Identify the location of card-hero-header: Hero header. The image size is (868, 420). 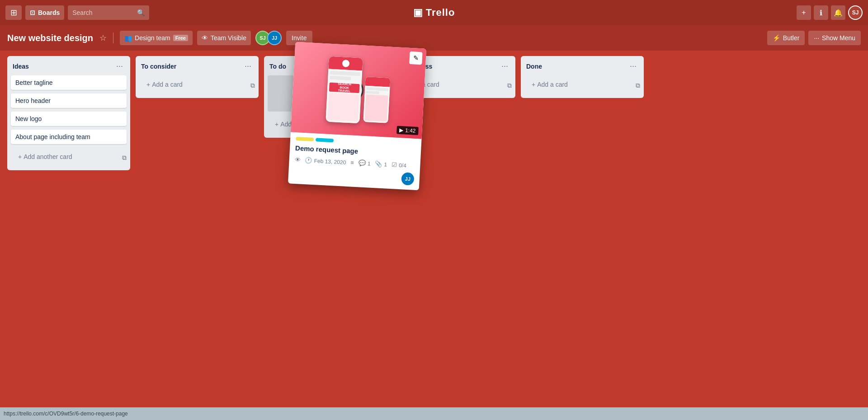
(69, 101).